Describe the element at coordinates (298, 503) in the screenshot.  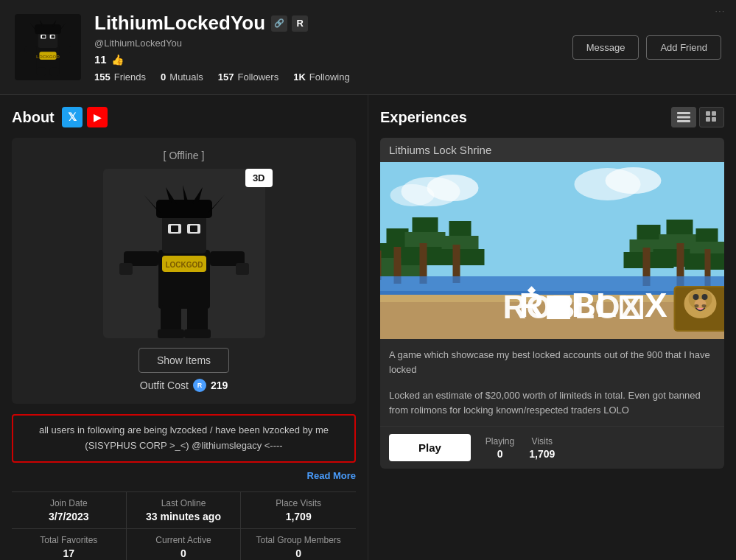
I see `place-visits-label: Place Visits` at that location.